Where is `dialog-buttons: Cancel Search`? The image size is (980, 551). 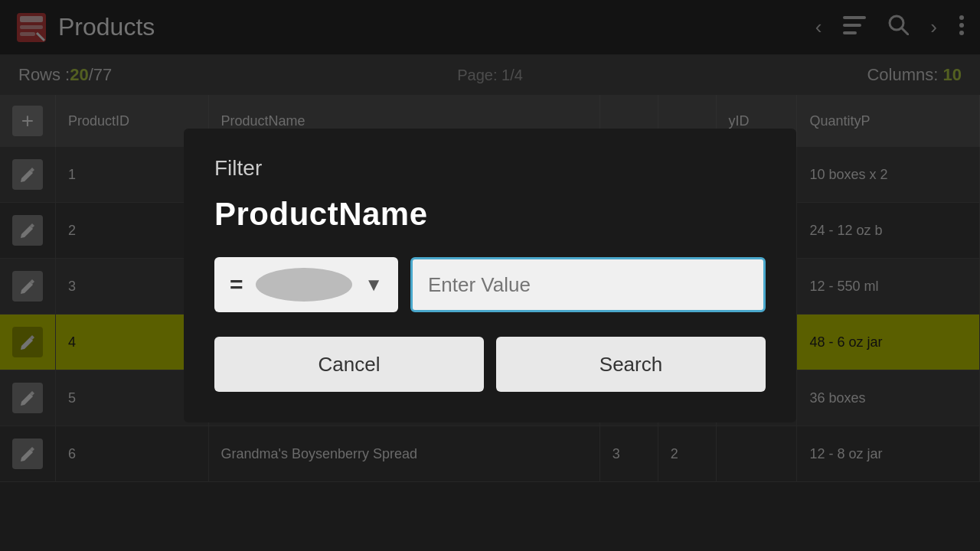
dialog-buttons: Cancel Search is located at coordinates (490, 364).